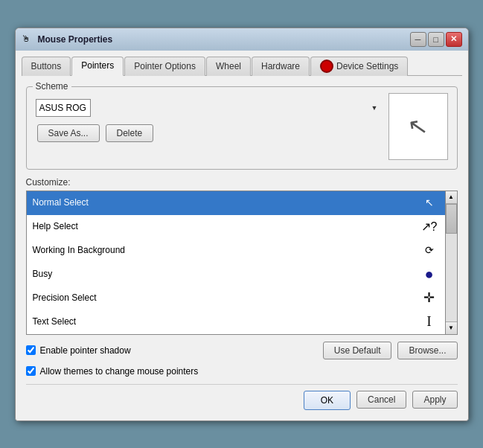 This screenshot has height=448, width=483. I want to click on scheme-left: ASUS ROG Save As... Delete, so click(208, 127).